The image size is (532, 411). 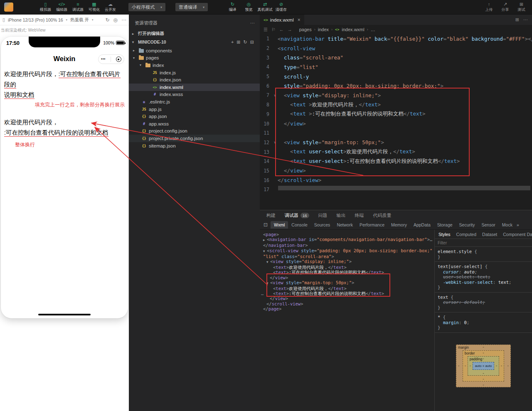 What do you see at coordinates (396, 86) in the screenshot?
I see `code-line: 6 style="padding: 0px 20px; box-sizing: …` at bounding box center [396, 86].